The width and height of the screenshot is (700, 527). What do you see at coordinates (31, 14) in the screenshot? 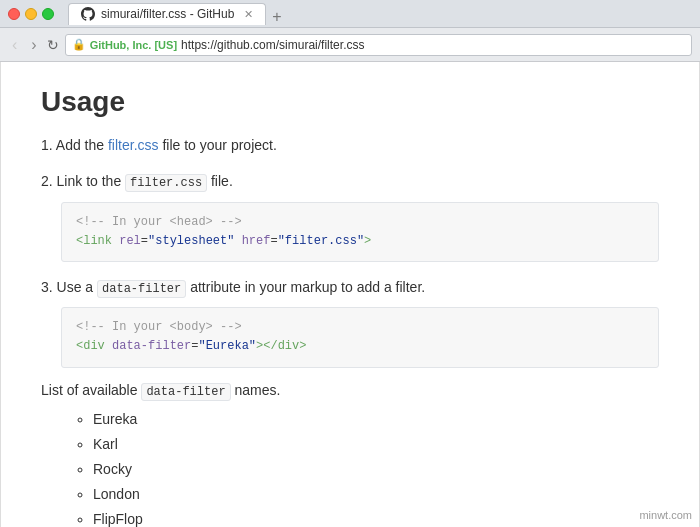
I see `traffic-lights` at bounding box center [31, 14].